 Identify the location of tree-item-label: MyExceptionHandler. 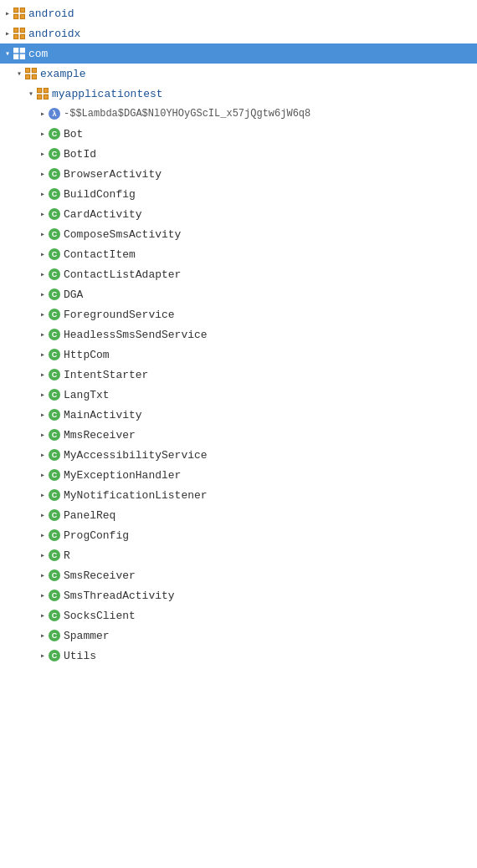
(122, 475).